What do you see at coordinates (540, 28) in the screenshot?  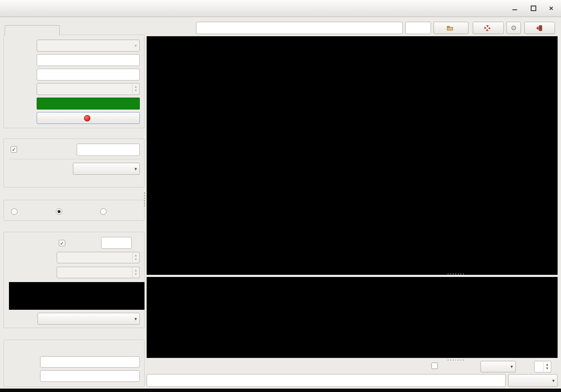 I see `quit-button` at bounding box center [540, 28].